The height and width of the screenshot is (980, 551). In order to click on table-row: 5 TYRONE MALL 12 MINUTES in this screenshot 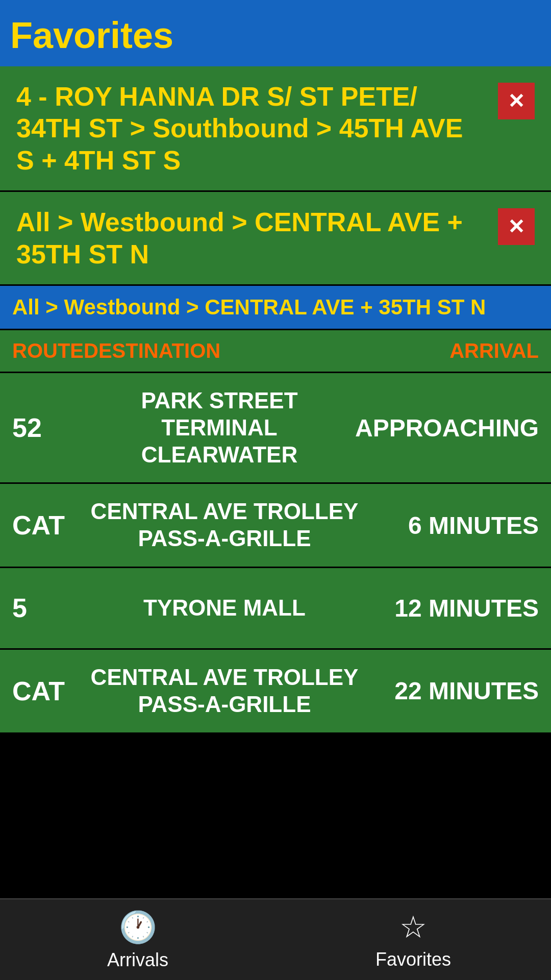, I will do `click(276, 609)`.